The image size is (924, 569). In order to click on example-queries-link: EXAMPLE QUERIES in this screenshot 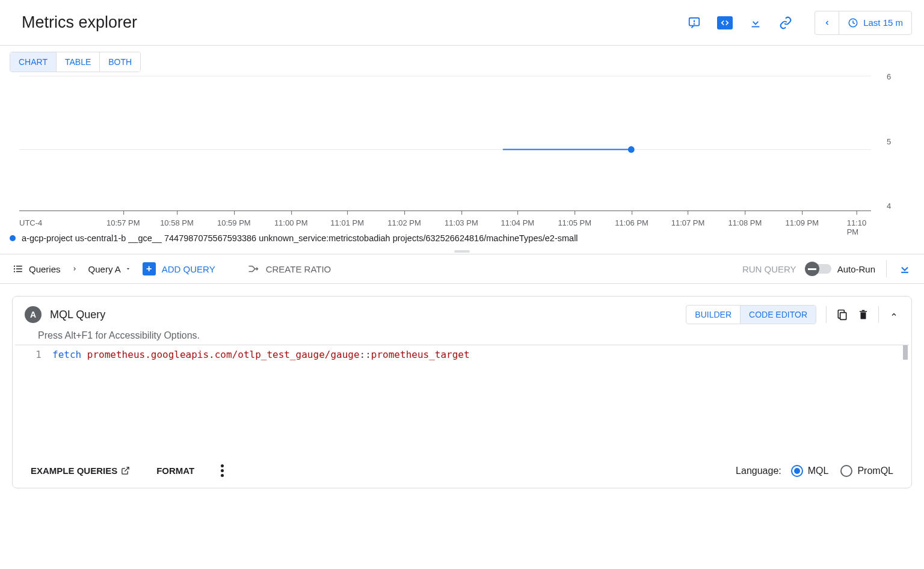, I will do `click(81, 470)`.